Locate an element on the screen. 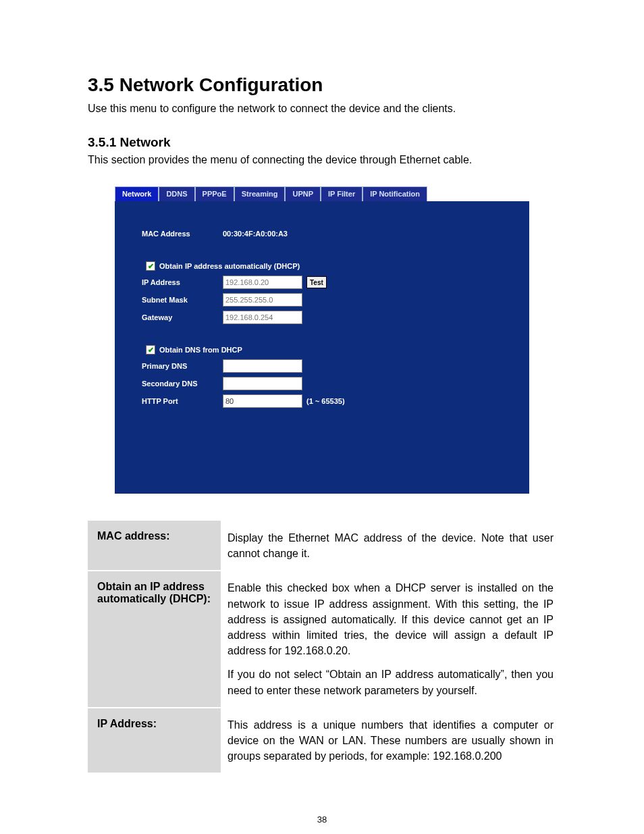  subnet-mask-label: Subnet Mask is located at coordinates (182, 300).